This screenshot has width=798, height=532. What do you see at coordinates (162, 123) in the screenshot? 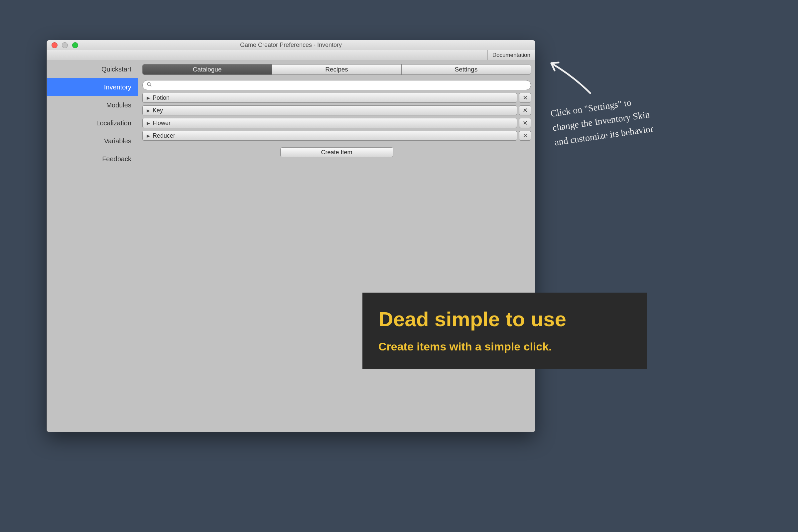
I see `item-label: Flower` at bounding box center [162, 123].